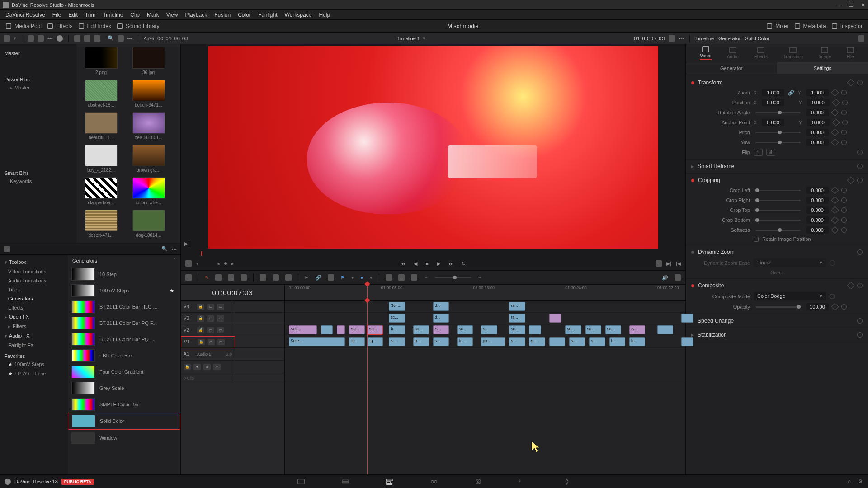 The height and width of the screenshot is (488, 868). What do you see at coordinates (201, 330) in the screenshot?
I see `lock-track-icon: 🔒` at bounding box center [201, 330].